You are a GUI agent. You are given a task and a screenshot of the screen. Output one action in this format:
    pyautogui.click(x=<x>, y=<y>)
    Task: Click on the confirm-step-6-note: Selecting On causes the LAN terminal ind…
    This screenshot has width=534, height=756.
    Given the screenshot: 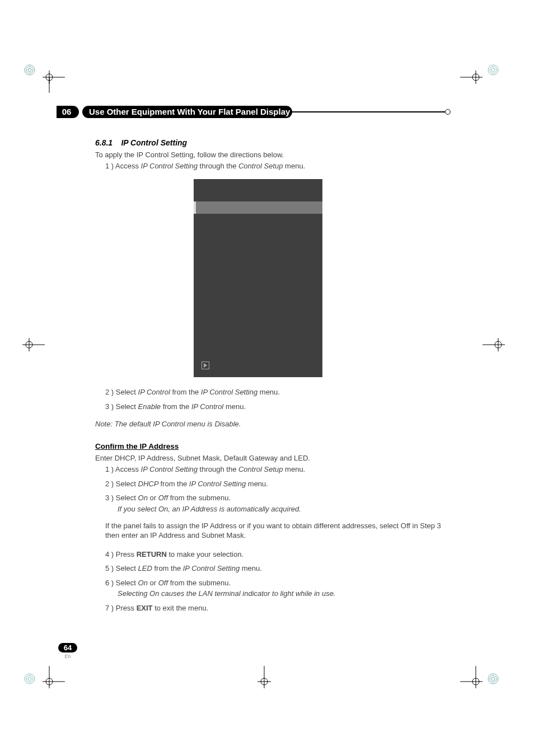 What is the action you would take?
    pyautogui.click(x=271, y=594)
    